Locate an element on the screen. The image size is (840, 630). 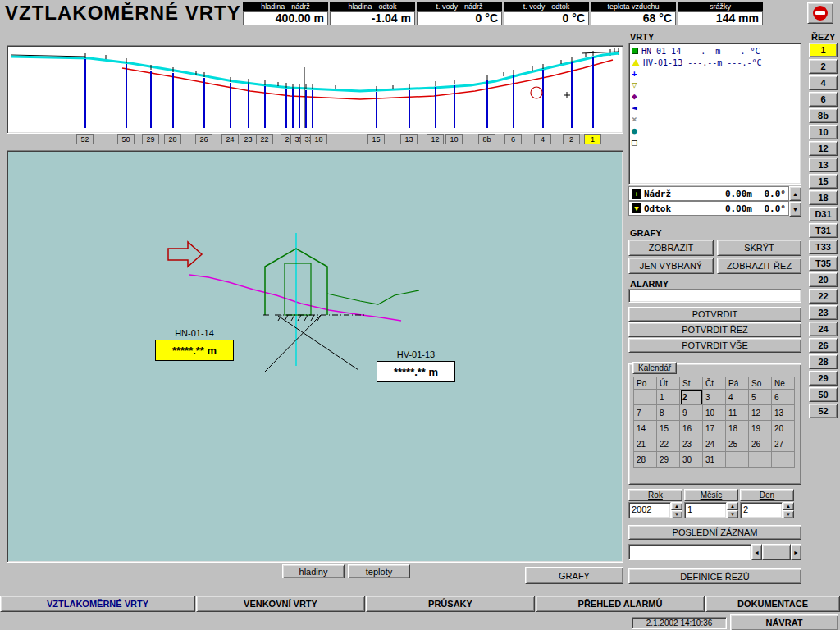
section-label-6: 6 is located at coordinates (514, 139).